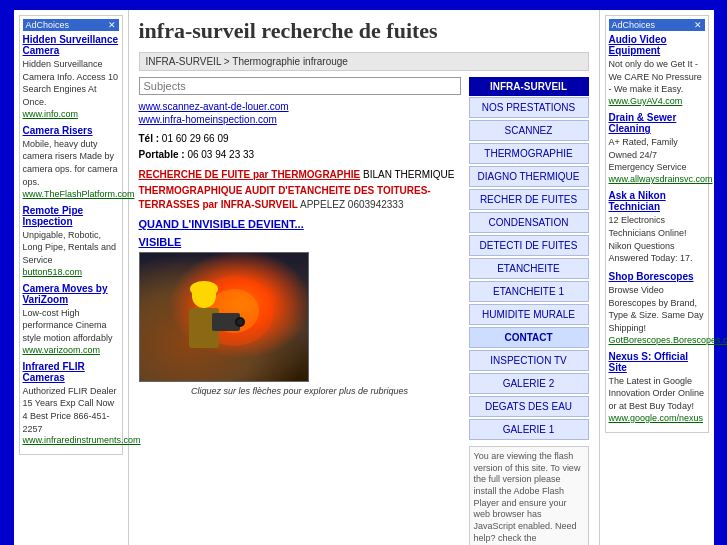 This screenshot has width=727, height=545. Describe the element at coordinates (657, 148) in the screenshot. I see `right-ad-item-1: Drain & Sewer Cleaning A+ Rated, Family …` at that location.